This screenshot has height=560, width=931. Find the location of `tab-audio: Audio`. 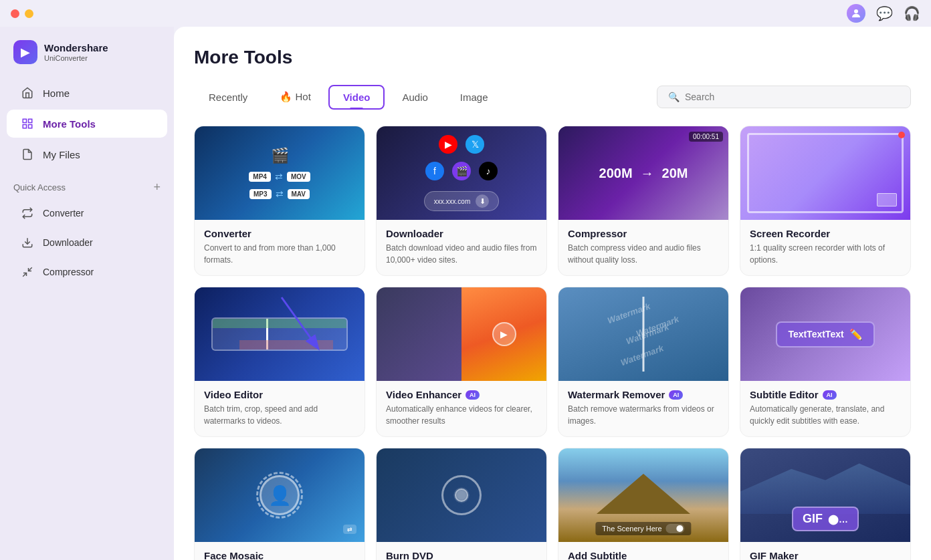

tab-audio: Audio is located at coordinates (415, 98).